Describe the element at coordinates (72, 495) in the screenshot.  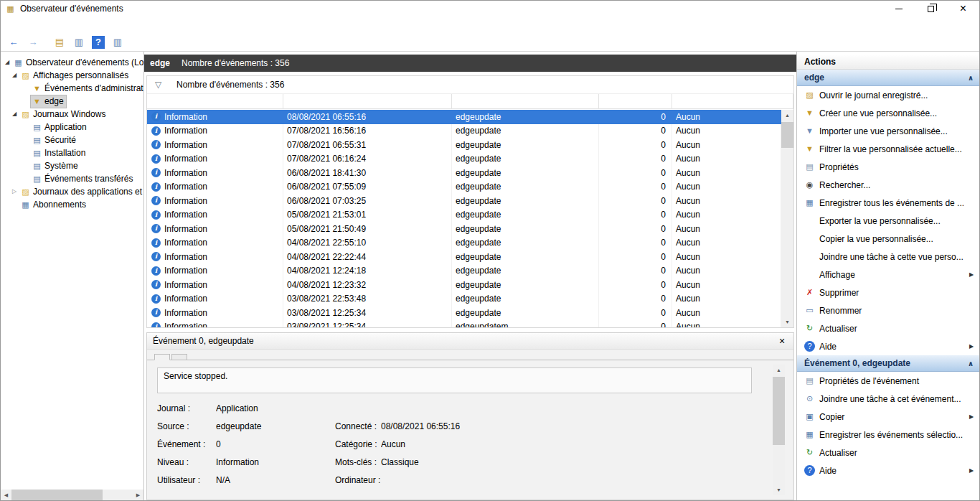
I see `tree-horizontal-scrollbar: ◀ ▶` at that location.